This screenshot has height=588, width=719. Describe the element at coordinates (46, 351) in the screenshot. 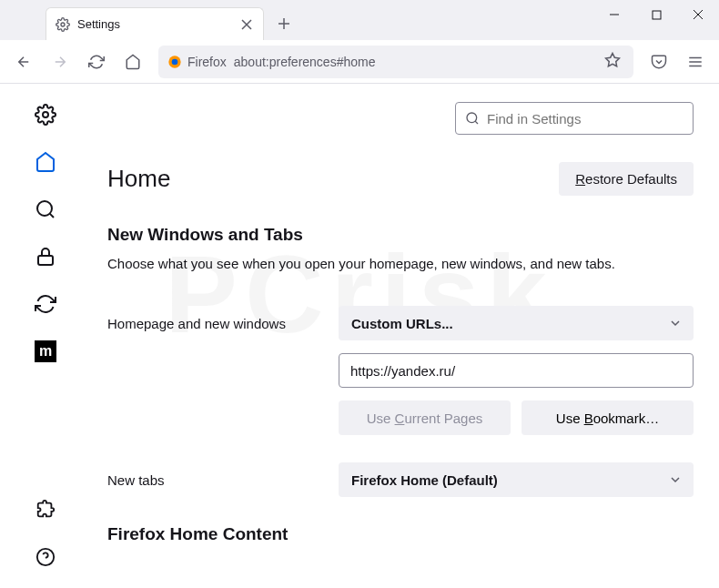

I see `sidebar-item-more: m` at that location.